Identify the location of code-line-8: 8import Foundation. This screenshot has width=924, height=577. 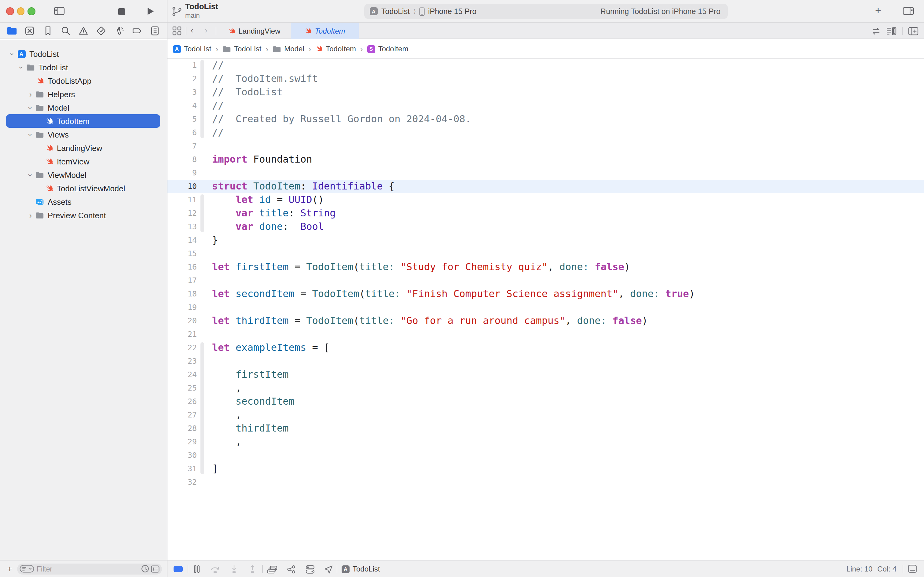
(546, 160).